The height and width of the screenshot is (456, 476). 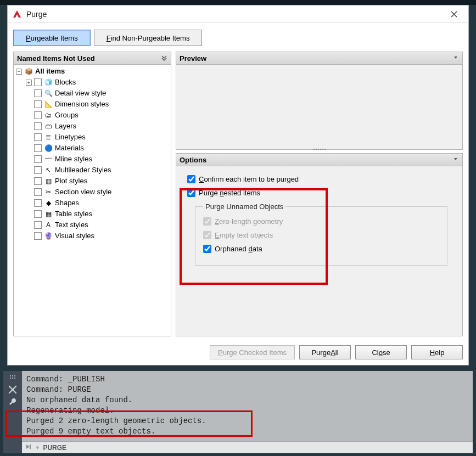 I want to click on tree-item: +🧊Blocks, so click(x=98, y=82).